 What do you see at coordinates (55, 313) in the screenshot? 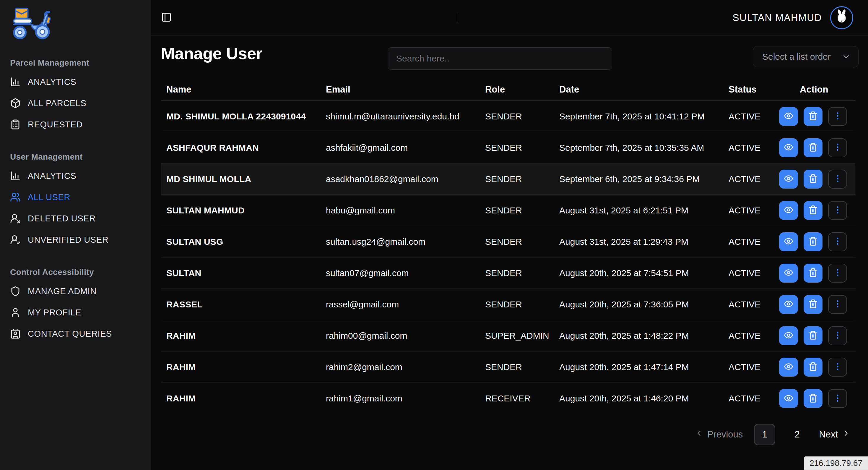
I see `sidebar-item-label: MY PROFILE` at bounding box center [55, 313].